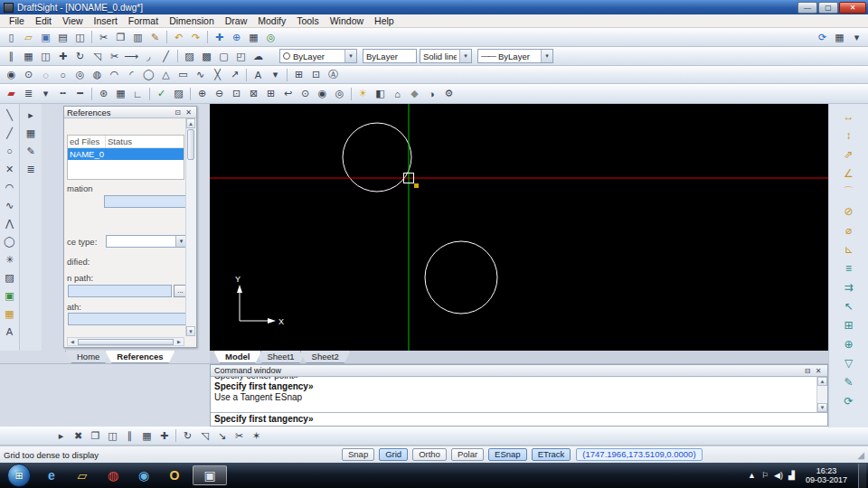  What do you see at coordinates (823, 38) in the screenshot?
I see `refresh-icon: ⟳` at bounding box center [823, 38].